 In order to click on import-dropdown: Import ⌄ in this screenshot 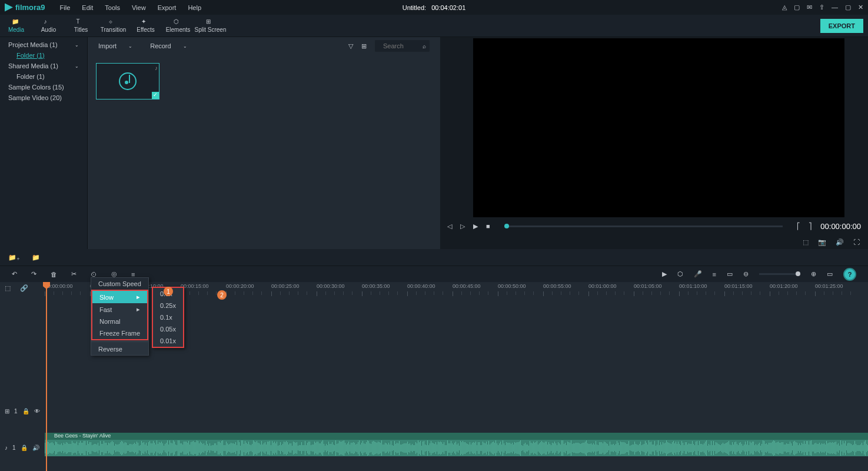, I will do `click(115, 46)`.